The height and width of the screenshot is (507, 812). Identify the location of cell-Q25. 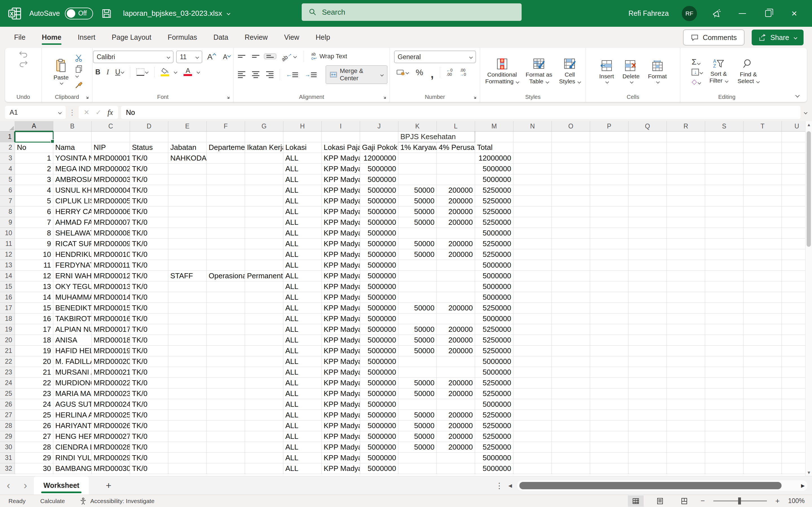
(648, 394).